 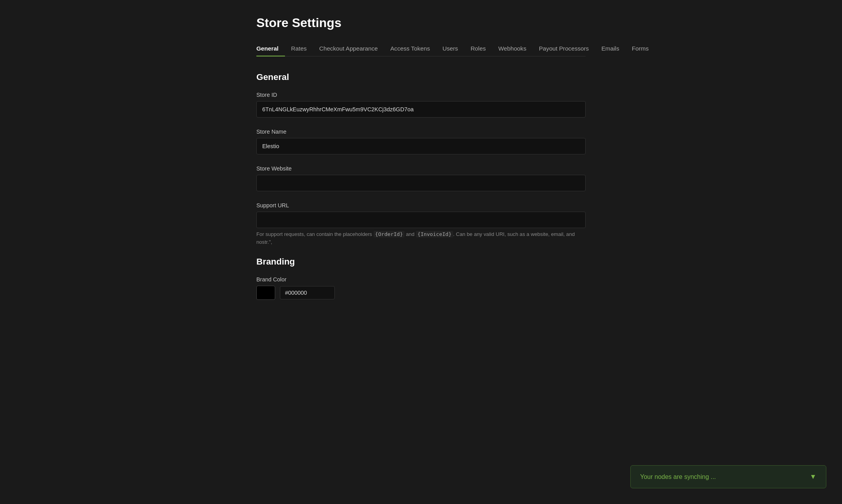 I want to click on support-url-input, so click(x=421, y=220).